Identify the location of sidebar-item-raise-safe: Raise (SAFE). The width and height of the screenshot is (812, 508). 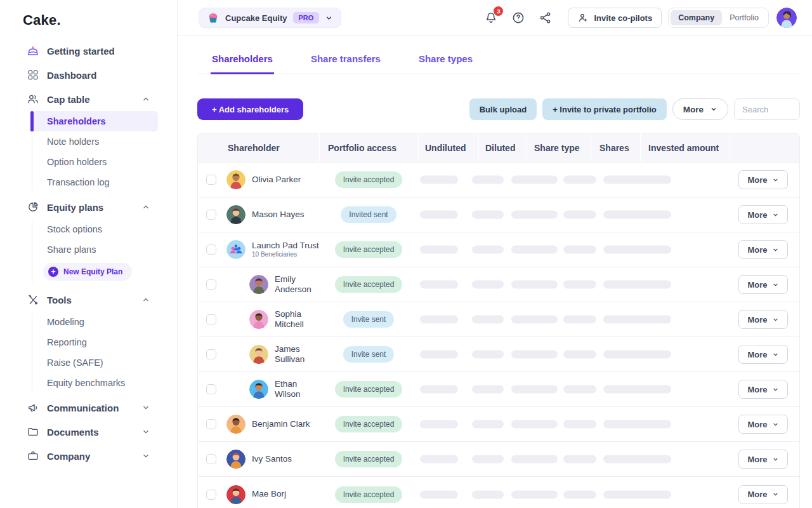
(94, 363).